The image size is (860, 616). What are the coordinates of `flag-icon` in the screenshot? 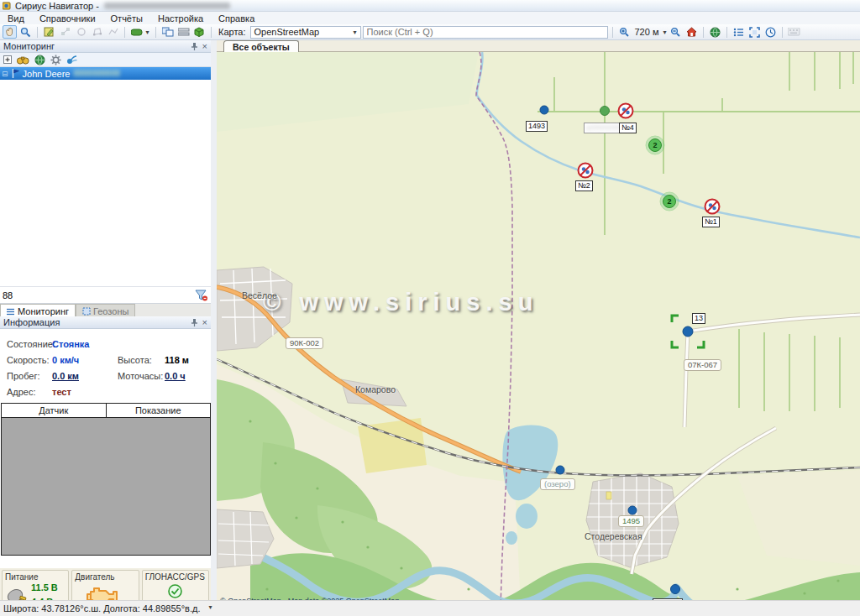 It's located at (15, 74).